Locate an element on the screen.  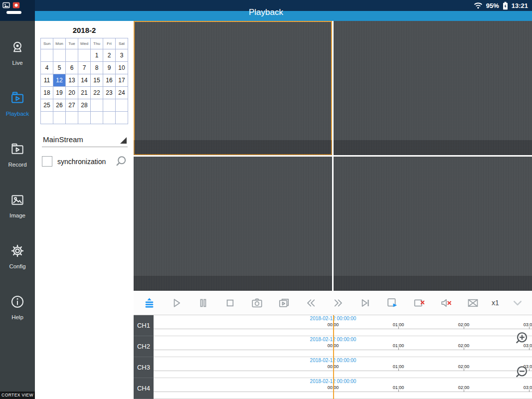
calendar-day: 3 is located at coordinates (122, 56).